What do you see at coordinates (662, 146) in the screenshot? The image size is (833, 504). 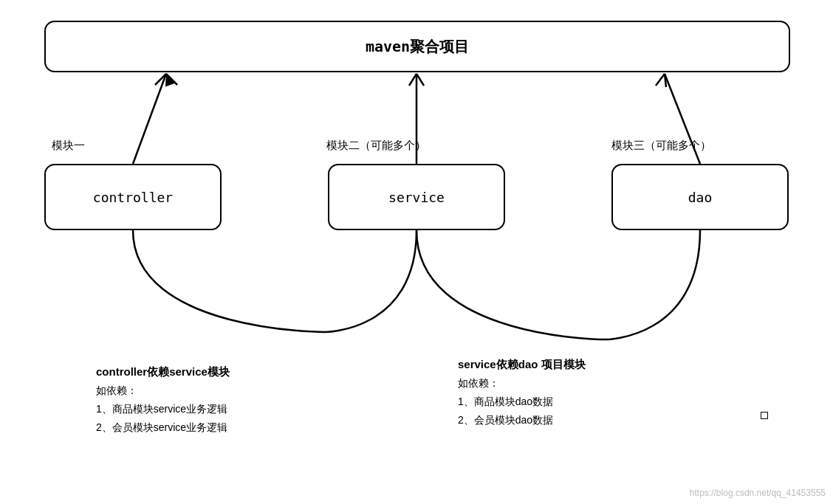 I see `module-title-dao: 模块三（可能多个）` at bounding box center [662, 146].